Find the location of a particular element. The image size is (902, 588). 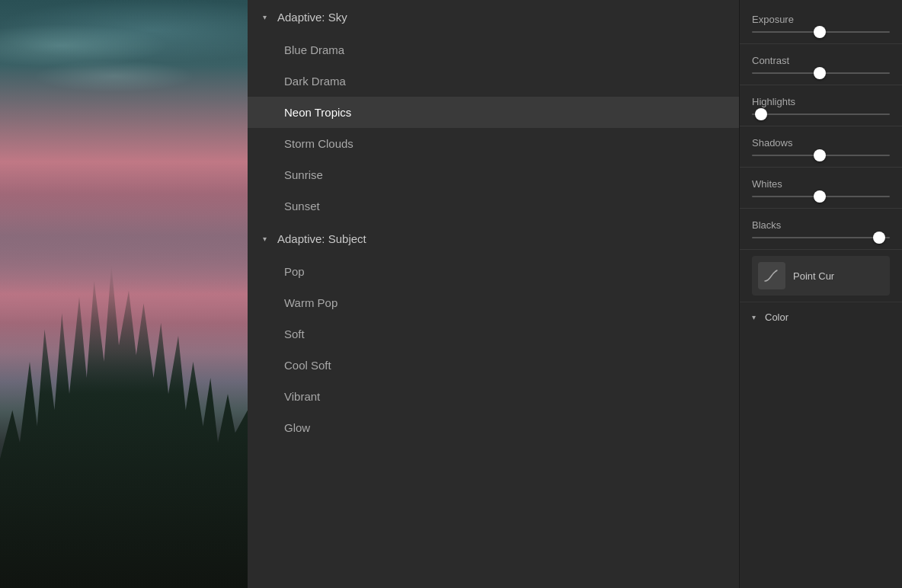

blacks-label: Blacks is located at coordinates (821, 225).